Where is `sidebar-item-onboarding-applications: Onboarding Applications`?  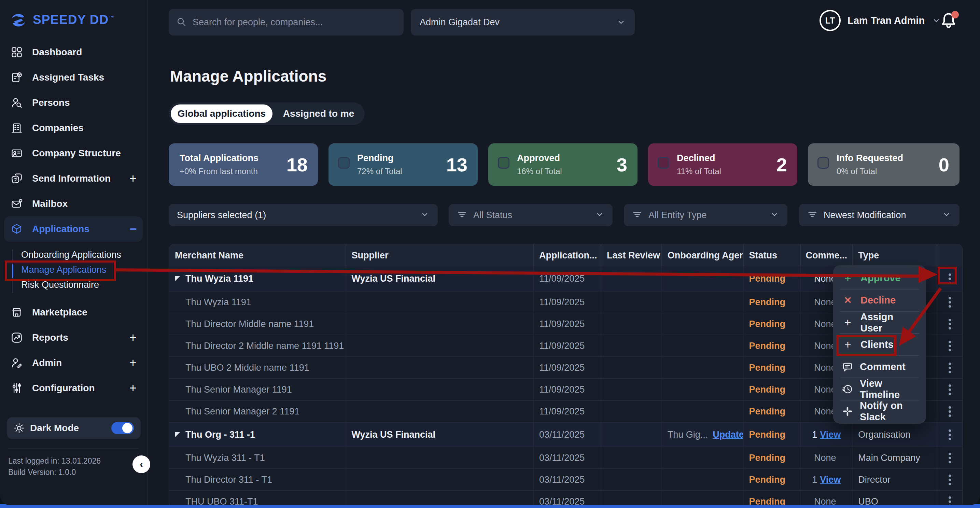 sidebar-item-onboarding-applications: Onboarding Applications is located at coordinates (73, 255).